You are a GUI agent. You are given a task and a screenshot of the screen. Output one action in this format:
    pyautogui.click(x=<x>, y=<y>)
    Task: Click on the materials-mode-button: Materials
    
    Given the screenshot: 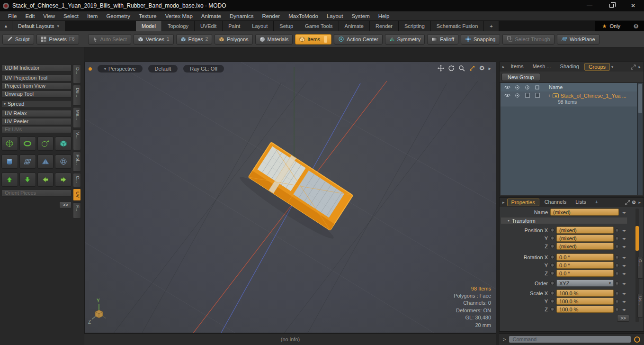 What is the action you would take?
    pyautogui.click(x=274, y=39)
    